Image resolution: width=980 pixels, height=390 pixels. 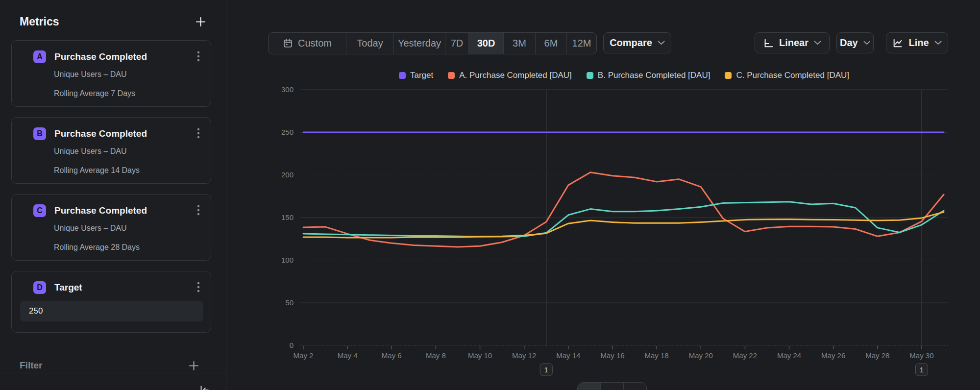 I want to click on chart-view-toggle, so click(x=612, y=386).